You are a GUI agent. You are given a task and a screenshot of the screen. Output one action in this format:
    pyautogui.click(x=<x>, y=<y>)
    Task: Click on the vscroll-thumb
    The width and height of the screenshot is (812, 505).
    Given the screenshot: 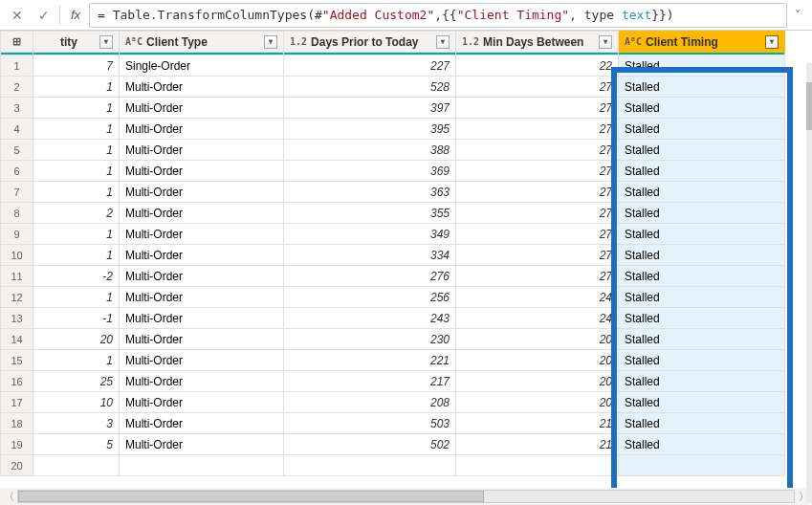 What is the action you would take?
    pyautogui.click(x=809, y=106)
    